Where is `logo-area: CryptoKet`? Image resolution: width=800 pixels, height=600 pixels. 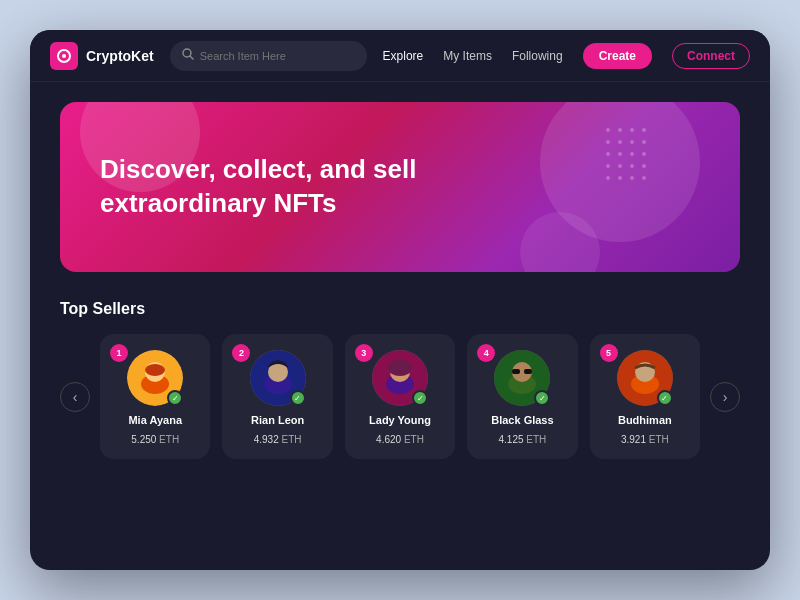
logo-area: CryptoKet is located at coordinates (102, 56).